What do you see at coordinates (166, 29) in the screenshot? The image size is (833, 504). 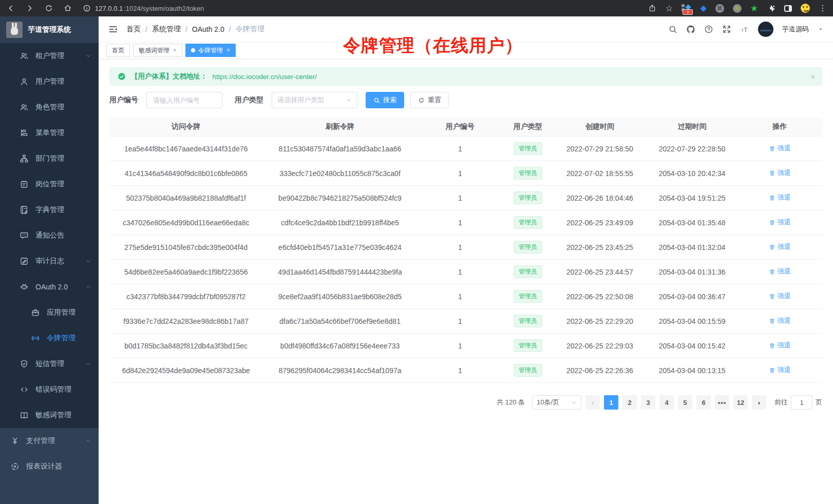 I see `breadcrumb-item-1: 系统管理` at bounding box center [166, 29].